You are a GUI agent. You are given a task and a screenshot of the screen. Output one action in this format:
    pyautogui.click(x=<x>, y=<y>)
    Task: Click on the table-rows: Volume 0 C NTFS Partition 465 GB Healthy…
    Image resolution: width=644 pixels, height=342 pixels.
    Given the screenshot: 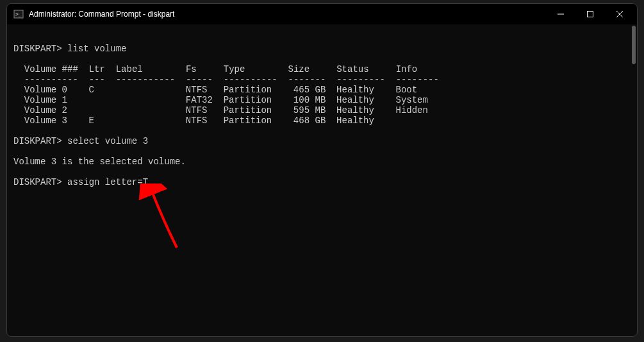 What is the action you would take?
    pyautogui.click(x=220, y=105)
    